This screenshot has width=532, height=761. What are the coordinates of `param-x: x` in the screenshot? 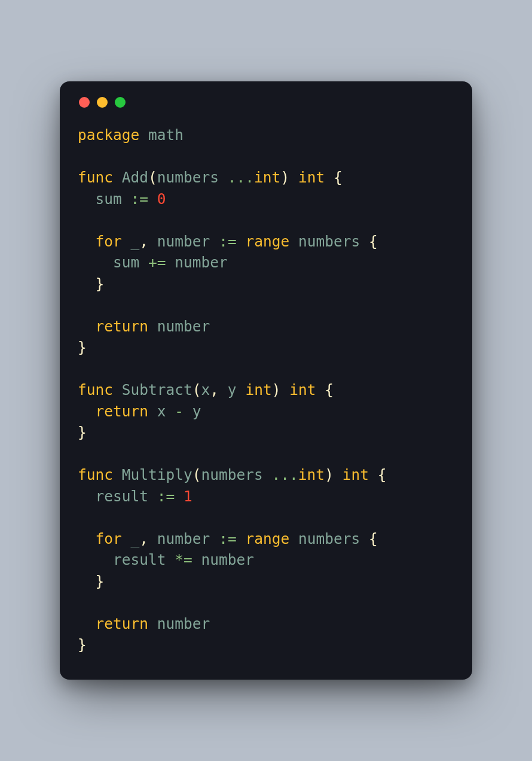 It's located at (206, 390).